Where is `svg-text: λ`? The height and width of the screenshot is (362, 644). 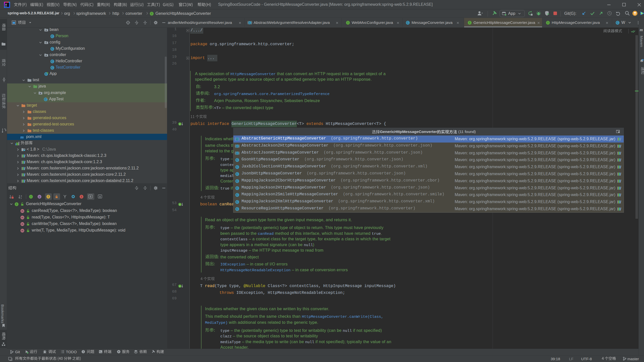
svg-text: λ is located at coordinates (82, 197).